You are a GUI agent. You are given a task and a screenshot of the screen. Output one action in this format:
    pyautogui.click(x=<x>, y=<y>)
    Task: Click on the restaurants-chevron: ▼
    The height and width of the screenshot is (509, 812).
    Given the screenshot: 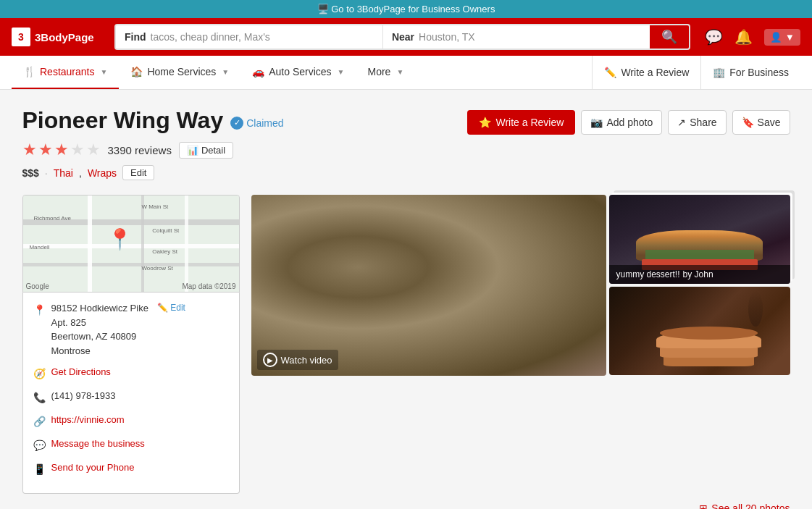 What is the action you would take?
    pyautogui.click(x=104, y=72)
    